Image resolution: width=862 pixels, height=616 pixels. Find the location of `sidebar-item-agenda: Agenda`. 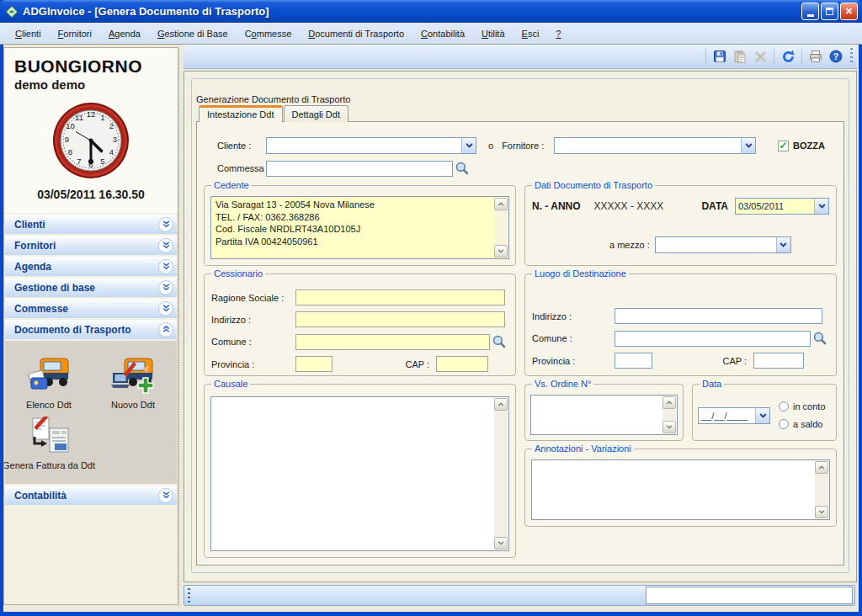

sidebar-item-agenda: Agenda is located at coordinates (91, 266).